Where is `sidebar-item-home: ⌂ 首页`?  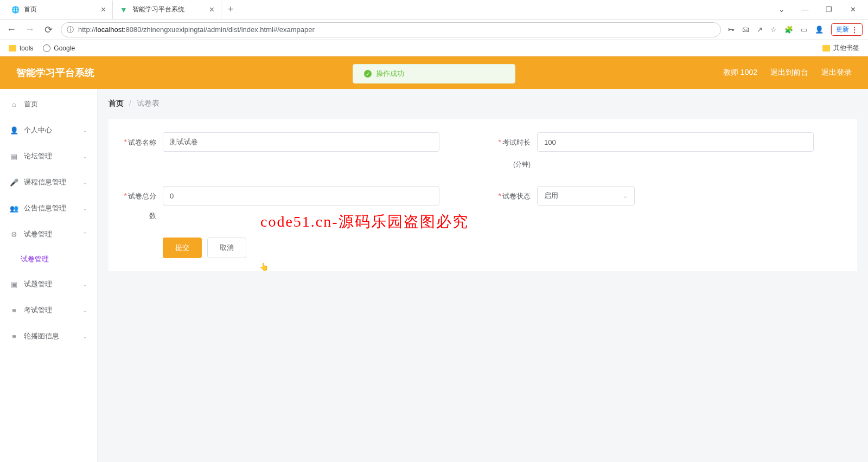
sidebar-item-home: ⌂ 首页 is located at coordinates (49, 104).